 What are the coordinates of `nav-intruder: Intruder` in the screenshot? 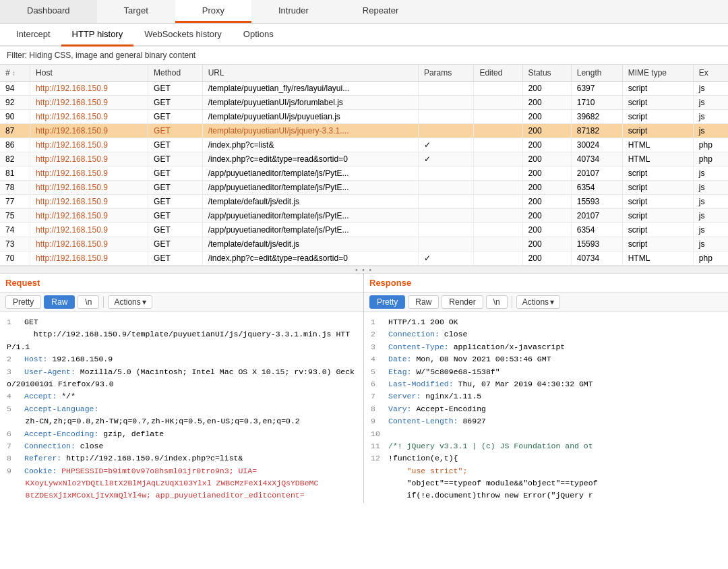 It's located at (294, 11).